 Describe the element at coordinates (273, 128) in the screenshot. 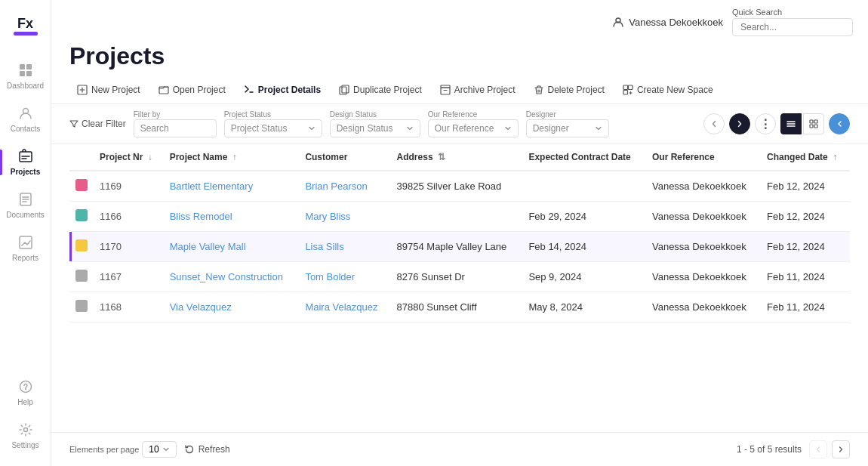

I see `project-status-select: Project Status` at that location.